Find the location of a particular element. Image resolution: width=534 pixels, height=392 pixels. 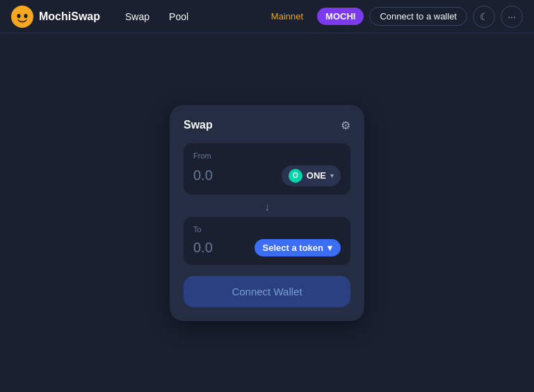

from-token-name: ONE is located at coordinates (316, 175).